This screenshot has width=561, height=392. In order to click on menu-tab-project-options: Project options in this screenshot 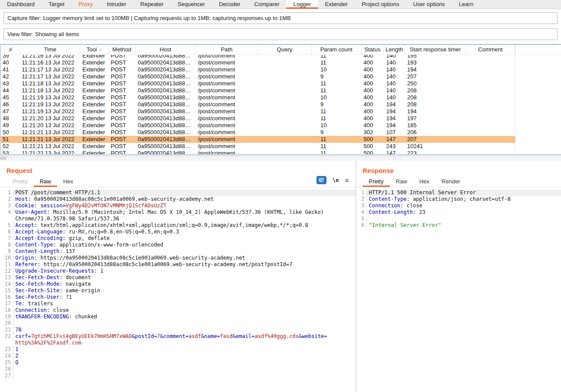, I will do `click(381, 4)`.